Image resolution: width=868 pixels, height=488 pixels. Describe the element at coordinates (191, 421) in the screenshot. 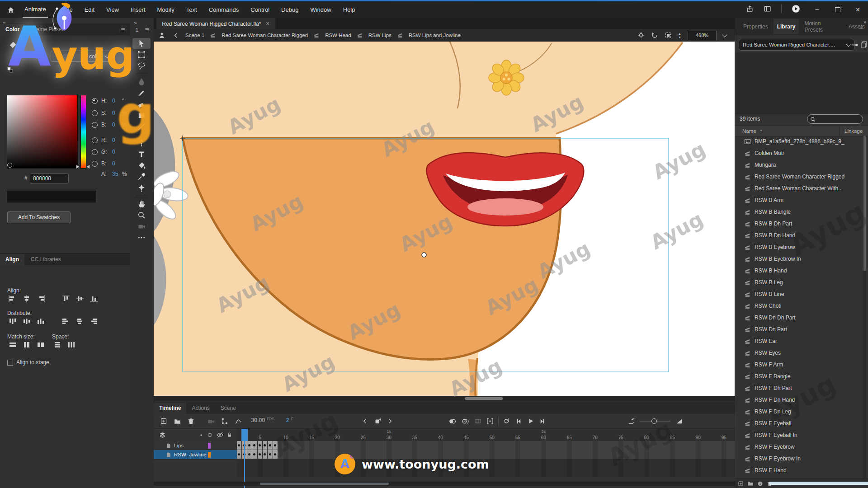

I see `delete-layer-icon` at that location.